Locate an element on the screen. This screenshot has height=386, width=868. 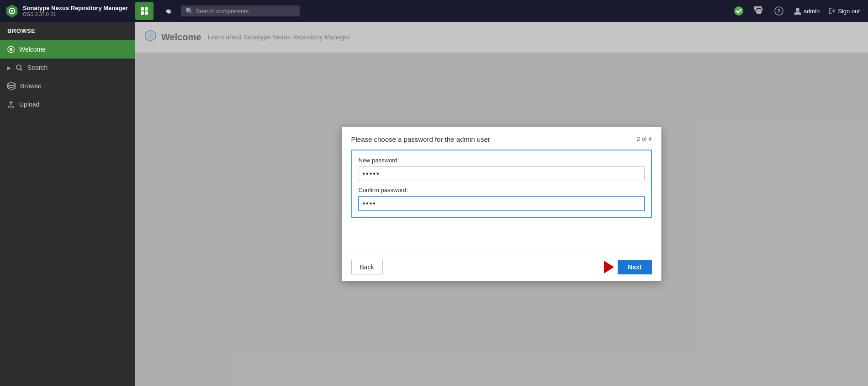
settings-icon-btn is located at coordinates (167, 11).